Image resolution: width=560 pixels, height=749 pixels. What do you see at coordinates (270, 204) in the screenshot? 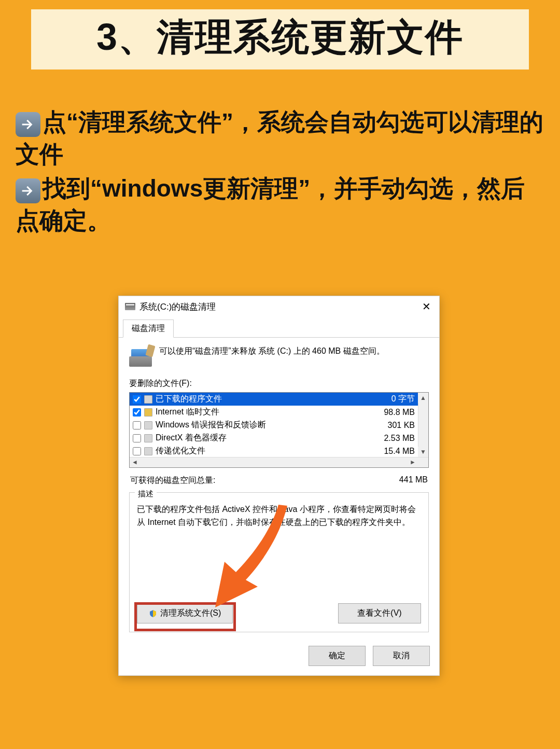
I see `instruction-line-2: 找到“windows更新清理”，并手动勾选，然后点确定。` at bounding box center [270, 204].